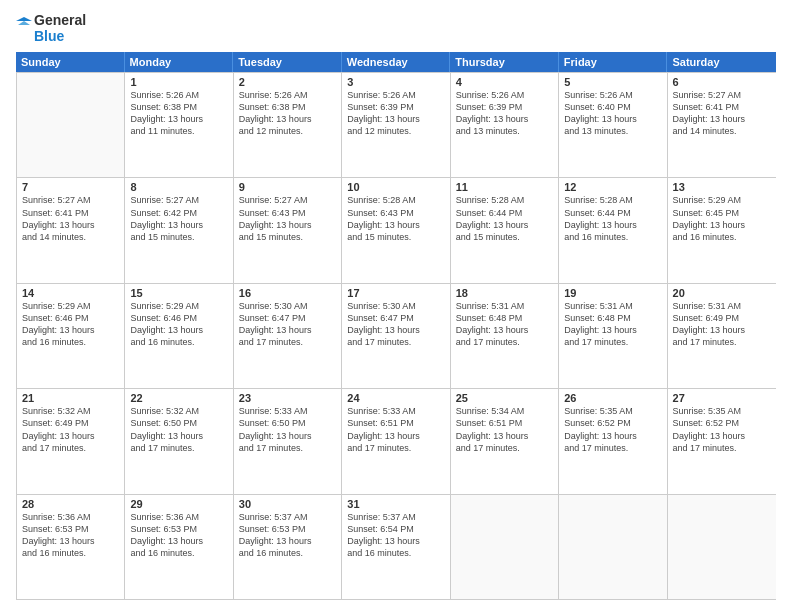 The height and width of the screenshot is (612, 792). Describe the element at coordinates (288, 536) in the screenshot. I see `day-info: Sunrise: 5:37 AM Sunset: 6:53 PM Dayligh…` at that location.